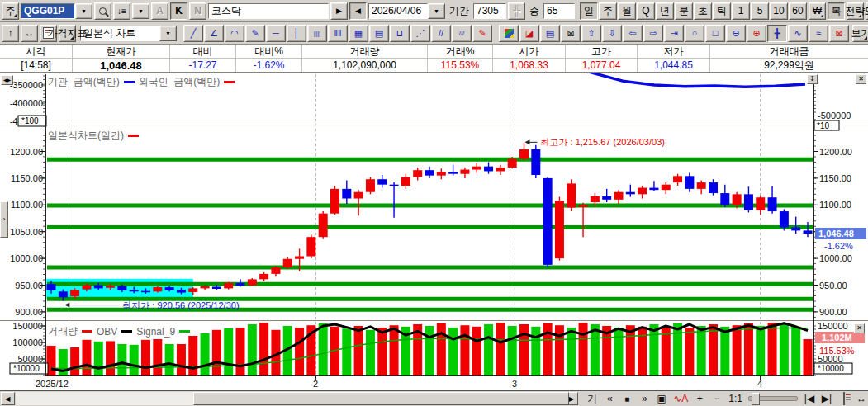 The height and width of the screenshot is (406, 868). What do you see at coordinates (400, 33) in the screenshot?
I see `channel-icon: ⊔` at bounding box center [400, 33].